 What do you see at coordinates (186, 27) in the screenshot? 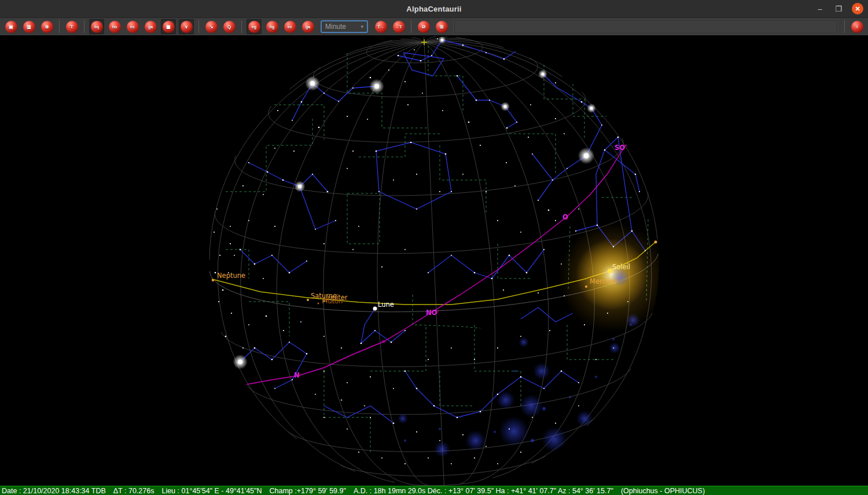
I see `constellation-lines-button: ∨` at bounding box center [186, 27].